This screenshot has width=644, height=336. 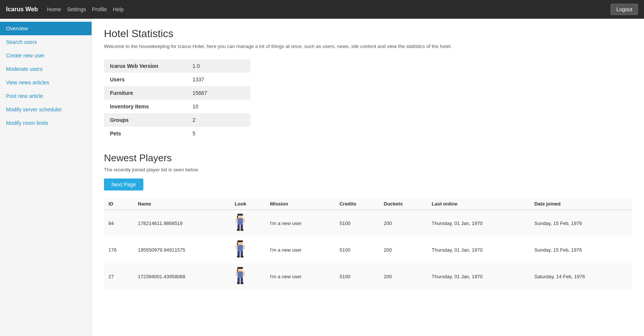 I want to click on stats-row: Furniture15667, so click(x=177, y=93).